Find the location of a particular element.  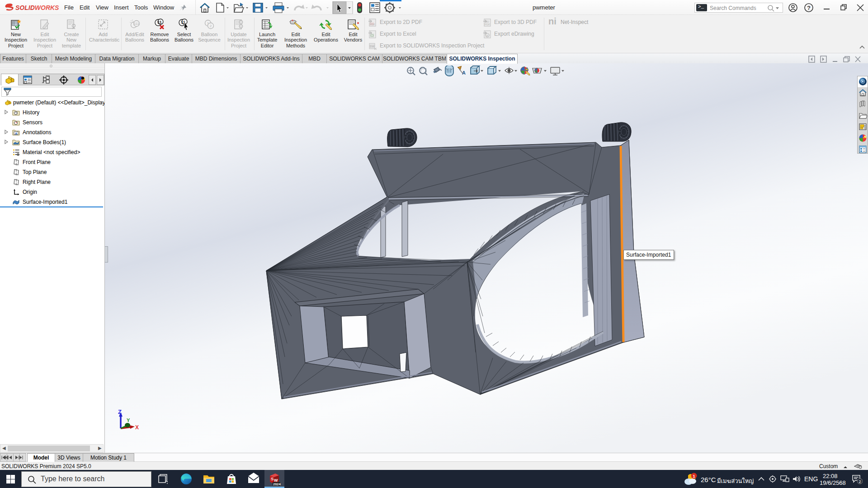

svg-text: 111 is located at coordinates (137, 23).